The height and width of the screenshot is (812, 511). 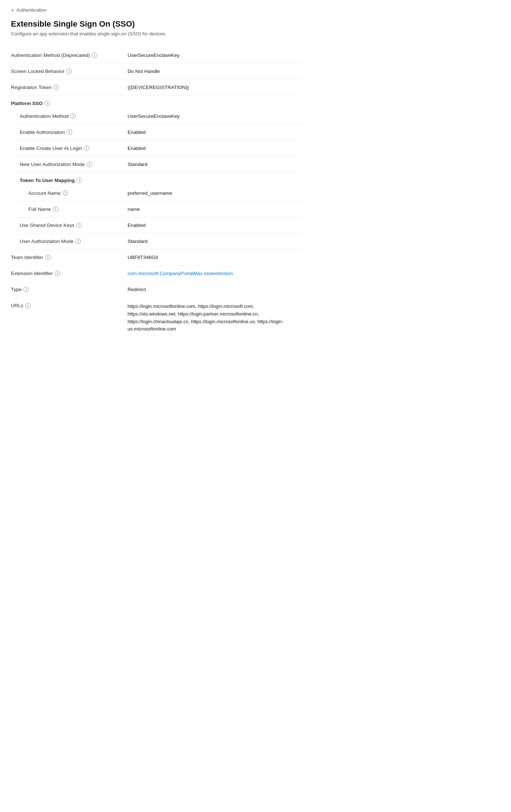 I want to click on page-subtitle: Configure an app extension that enables …, so click(x=157, y=34).